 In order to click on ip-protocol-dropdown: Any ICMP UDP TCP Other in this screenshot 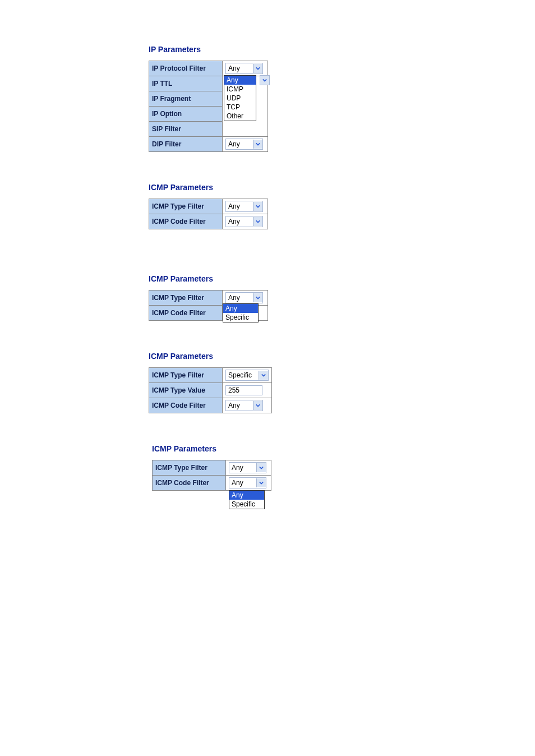, I will do `click(240, 98)`.